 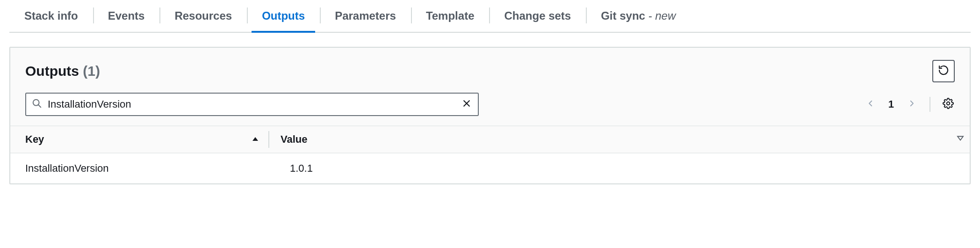 I want to click on tab-events: Events, so click(x=126, y=17).